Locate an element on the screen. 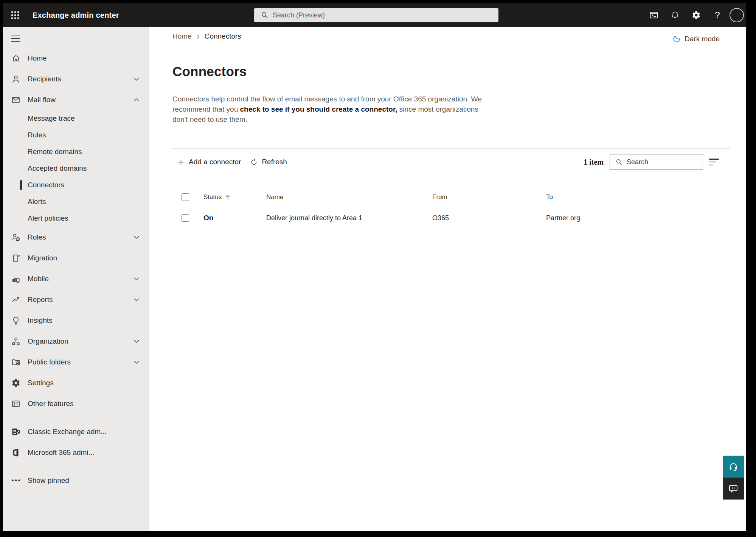 This screenshot has width=756, height=537. sidebar-item-label: Roles is located at coordinates (37, 237).